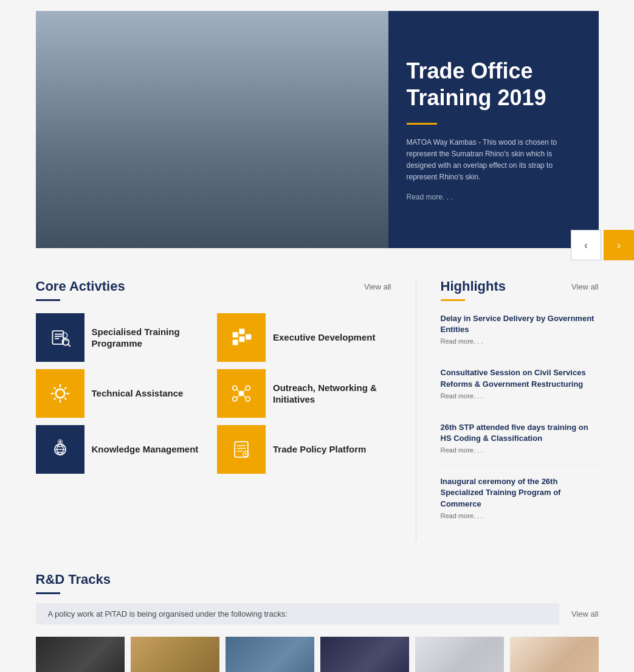 This screenshot has width=634, height=672. What do you see at coordinates (304, 338) in the screenshot?
I see `activity-executive-development: Executive Development` at bounding box center [304, 338].